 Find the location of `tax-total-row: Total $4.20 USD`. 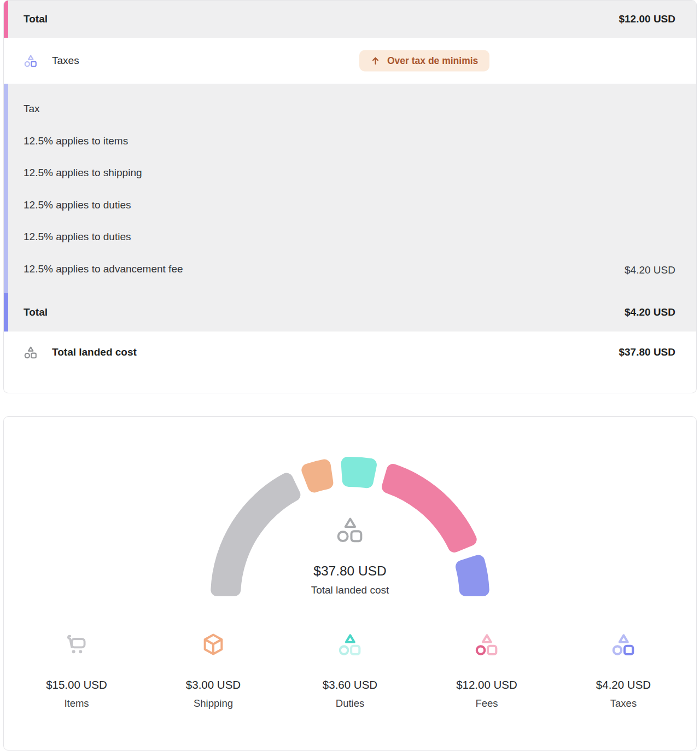

tax-total-row: Total $4.20 USD is located at coordinates (350, 312).